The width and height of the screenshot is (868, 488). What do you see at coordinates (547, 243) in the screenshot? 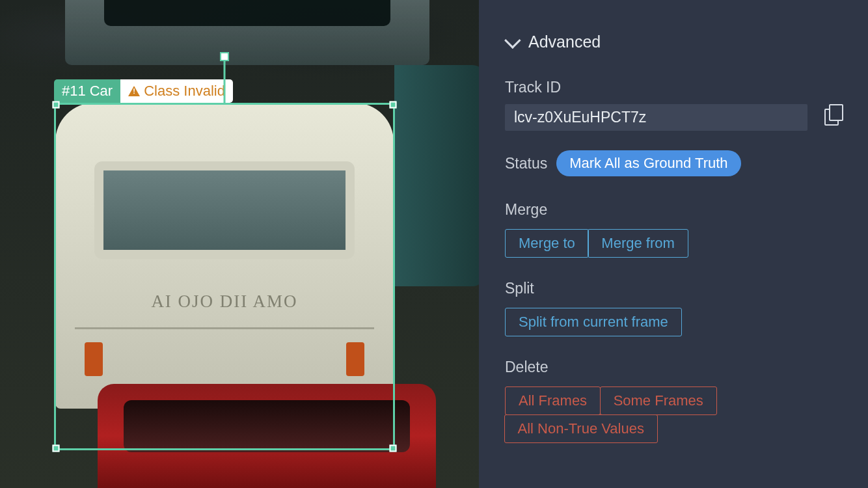
I see `merge-to-button: Merge to` at bounding box center [547, 243].